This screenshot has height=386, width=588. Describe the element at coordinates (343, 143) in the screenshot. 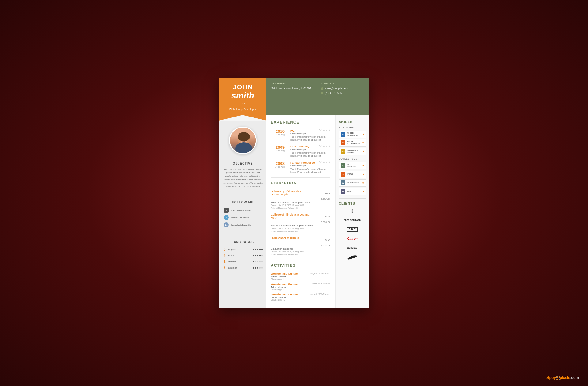

I see `ai-icon: AI` at that location.